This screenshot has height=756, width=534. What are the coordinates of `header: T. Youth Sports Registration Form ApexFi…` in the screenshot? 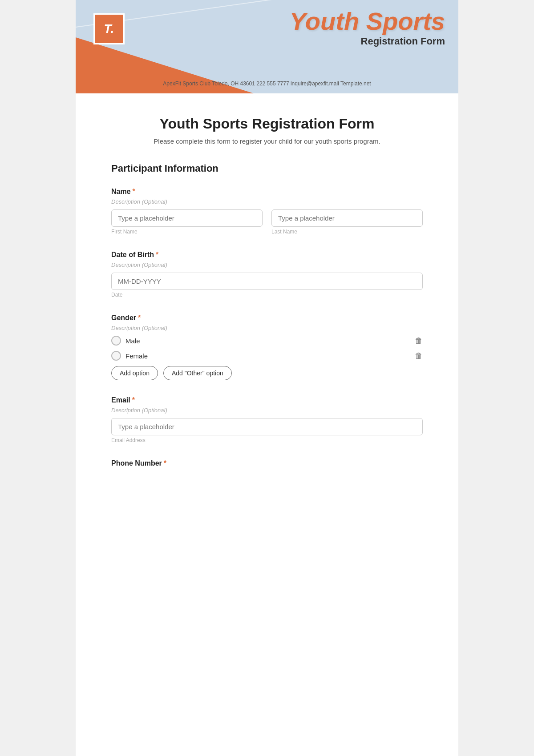 It's located at (267, 47).